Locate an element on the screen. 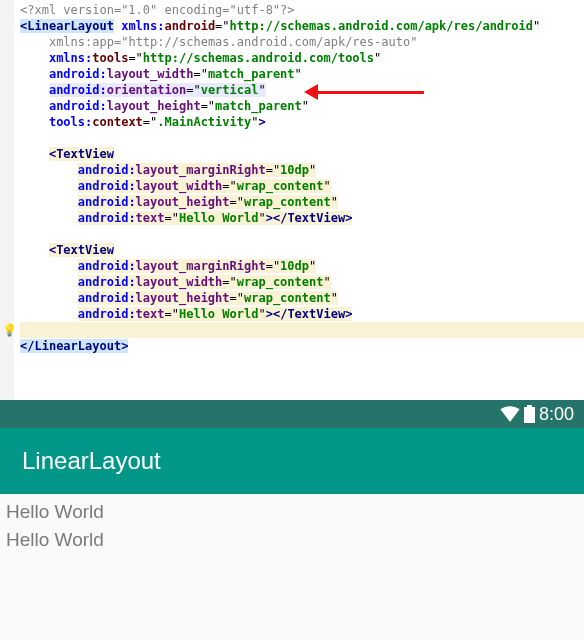  code-line: <LinearLayout xmlns:android="http://sche… is located at coordinates (302, 26).